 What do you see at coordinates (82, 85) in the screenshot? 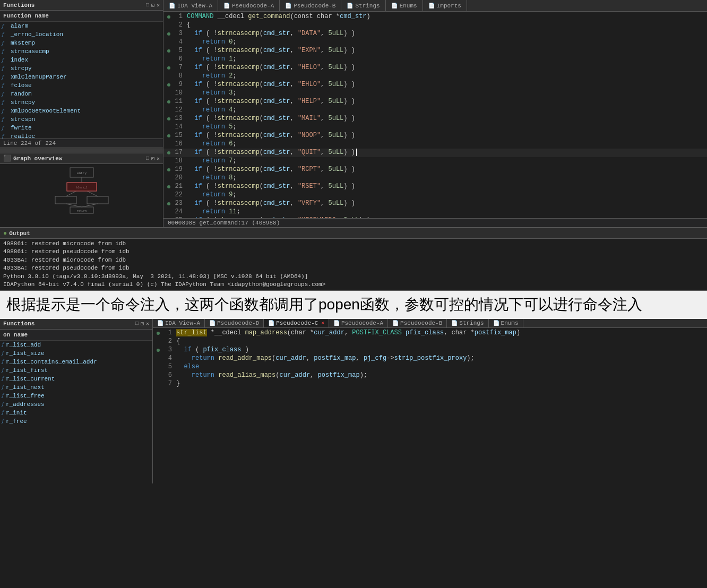
I see `function-list-item: 𝑓fclose` at bounding box center [82, 85].